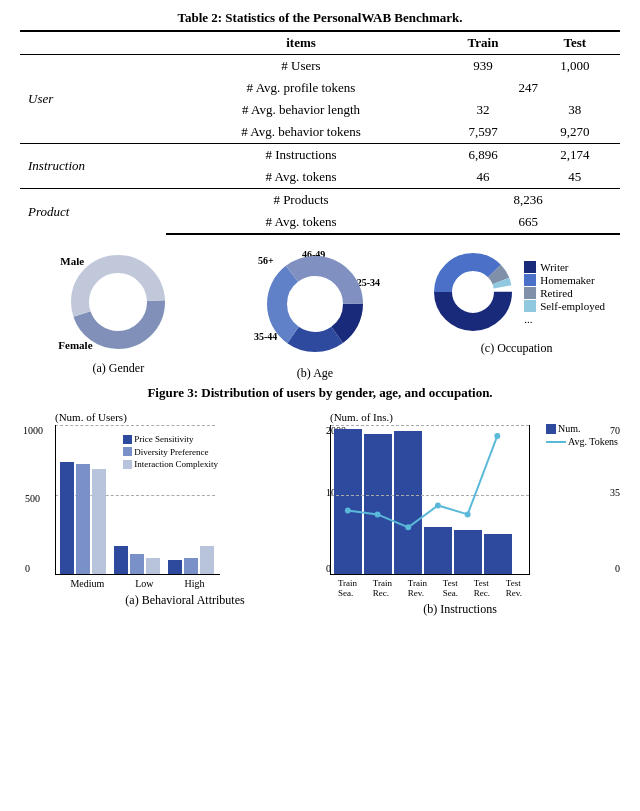 This screenshot has width=640, height=811. Describe the element at coordinates (564, 319) in the screenshot. I see `legend-more: ...` at that location.